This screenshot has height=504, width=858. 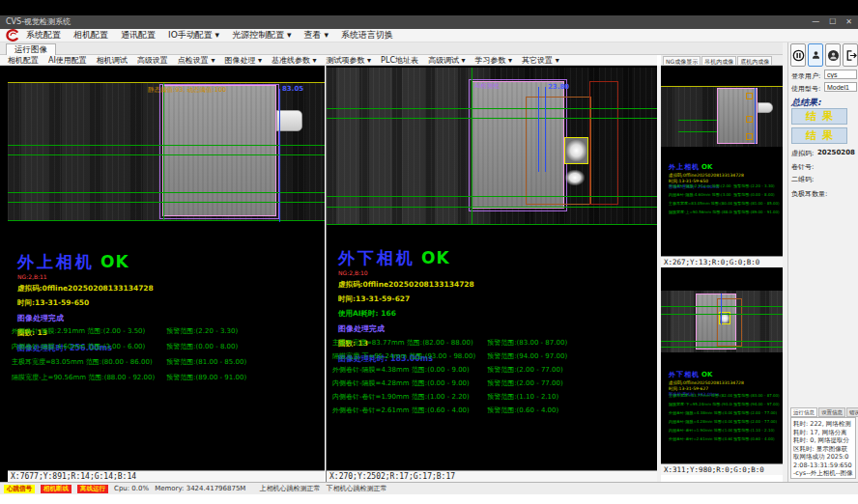 I want to click on view-status-bar-upper: X:7677;Y:891;R:14;G:14;B:14, so click(x=166, y=476).